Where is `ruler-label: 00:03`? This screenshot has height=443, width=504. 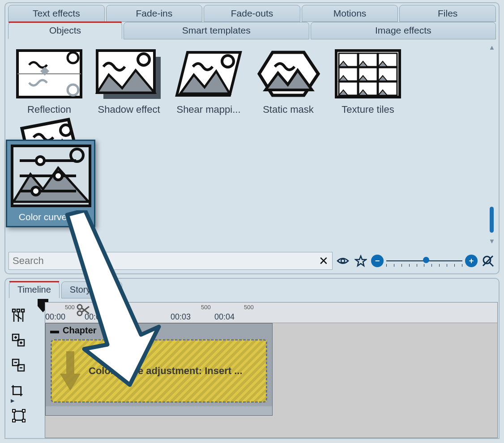
ruler-label: 00:03 is located at coordinates (181, 317).